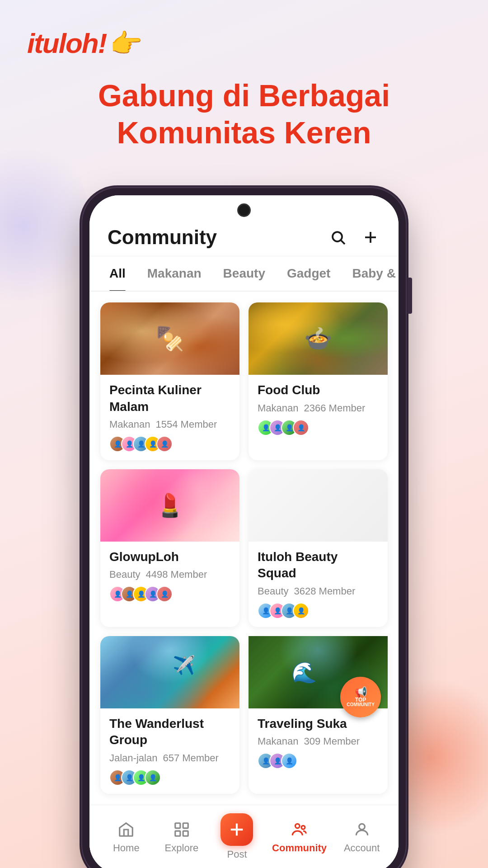 The image size is (488, 868). I want to click on card-meta-1: Makanan 1554 Member, so click(170, 425).